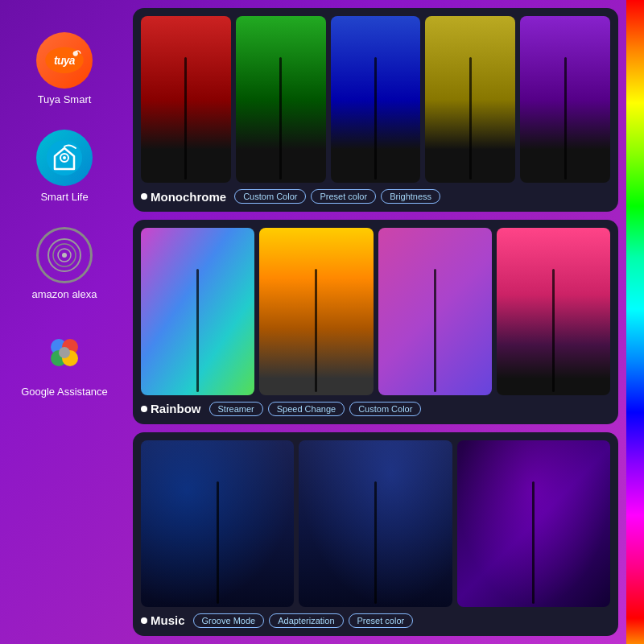 The image size is (644, 644). What do you see at coordinates (64, 60) in the screenshot?
I see `tuya-icon: tuya` at bounding box center [64, 60].